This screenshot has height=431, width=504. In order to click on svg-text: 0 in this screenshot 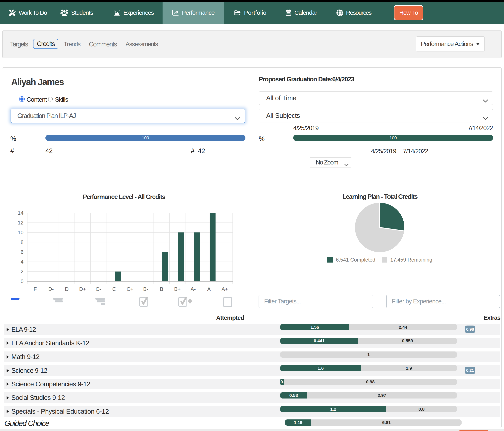, I will do `click(22, 281)`.